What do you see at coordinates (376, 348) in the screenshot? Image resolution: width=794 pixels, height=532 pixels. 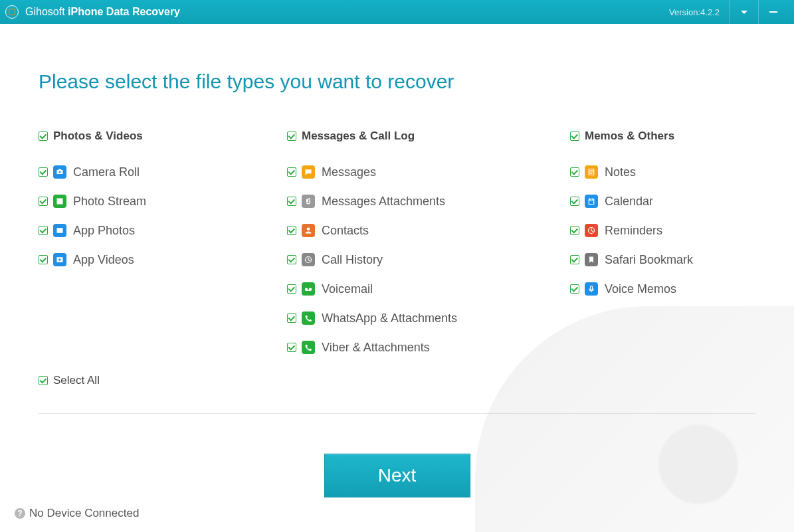 I see `item-label: Viber & Attachments` at bounding box center [376, 348].